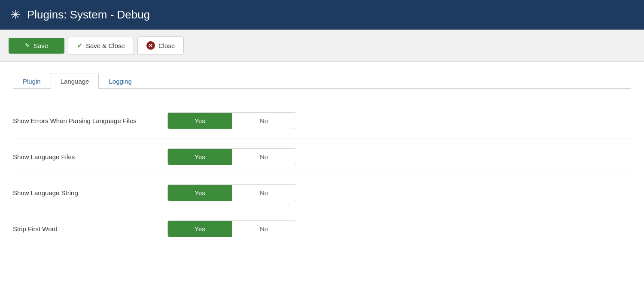  Describe the element at coordinates (82, 157) in the screenshot. I see `label-show-language-files: Show Language Files` at that location.